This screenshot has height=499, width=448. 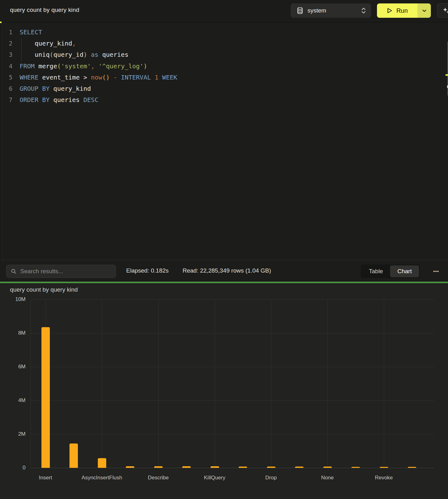 I want to click on search-box, so click(x=61, y=271).